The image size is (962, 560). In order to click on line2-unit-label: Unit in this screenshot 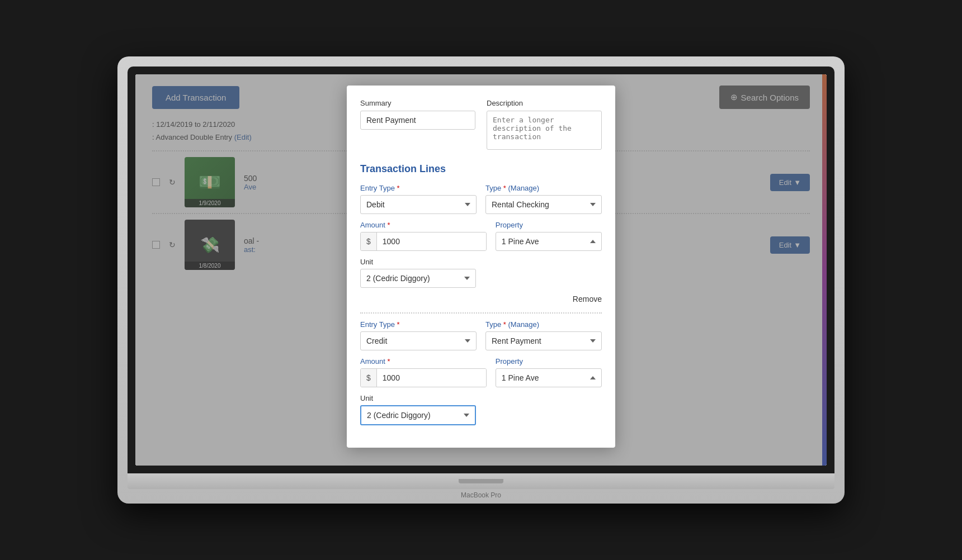, I will do `click(418, 398)`.